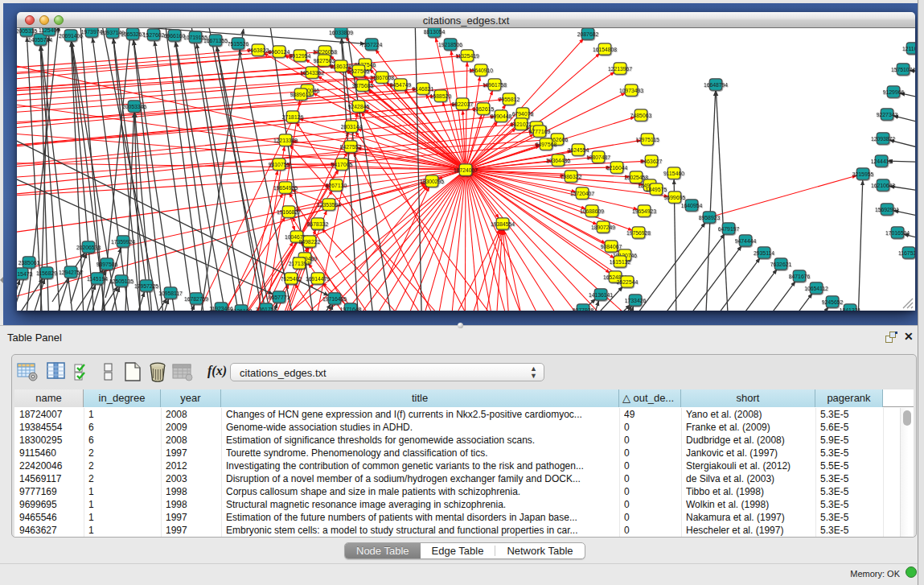  What do you see at coordinates (816, 288) in the screenshot?
I see `graph-node: 10654112` at bounding box center [816, 288].